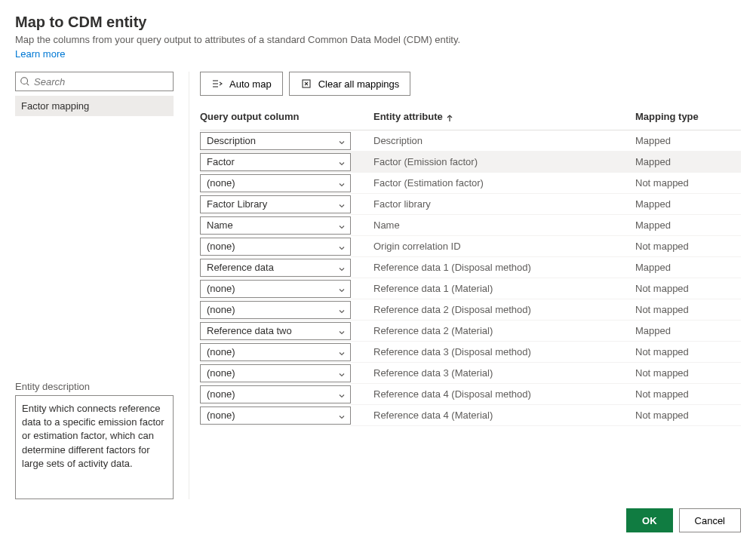  I want to click on query-column-select: Reference data, so click(275, 268).